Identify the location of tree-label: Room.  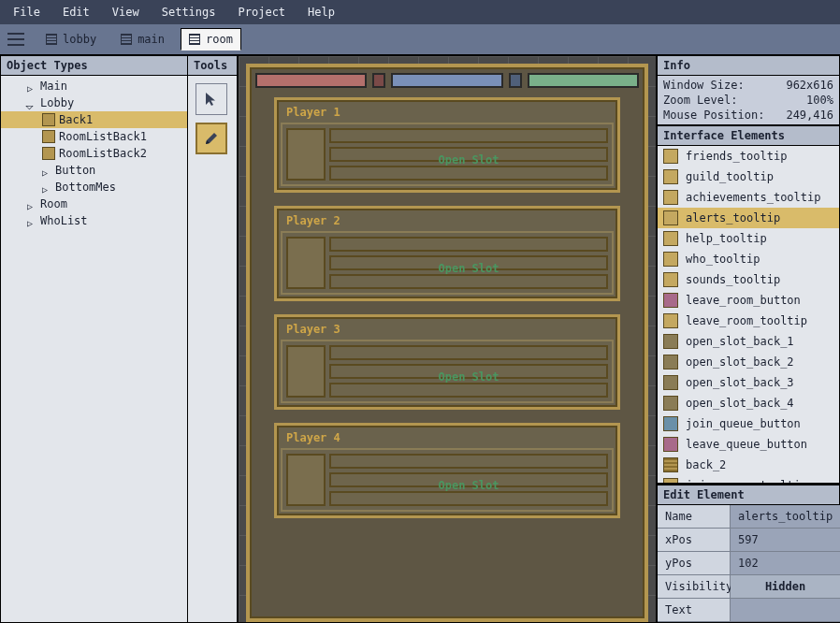
(54, 204).